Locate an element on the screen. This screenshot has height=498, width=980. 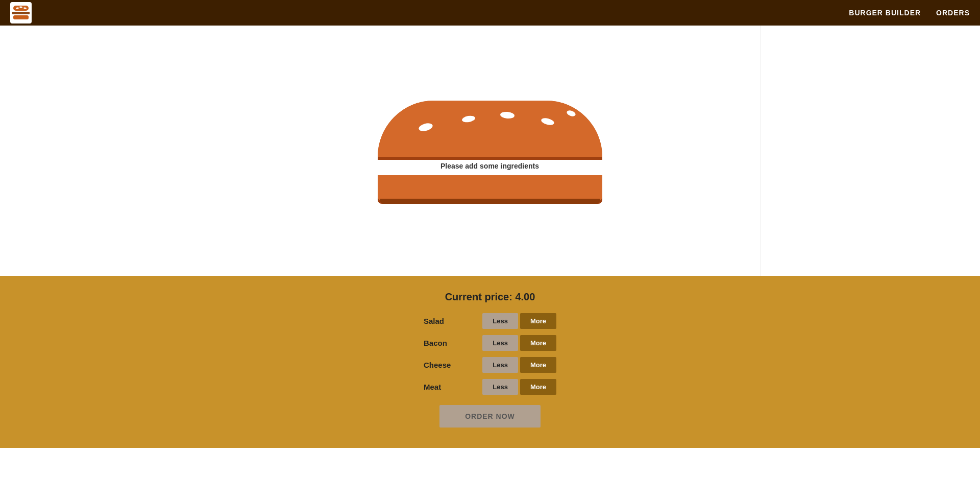
ingredients-placeholder-text: Please add some ingredients is located at coordinates (490, 166).